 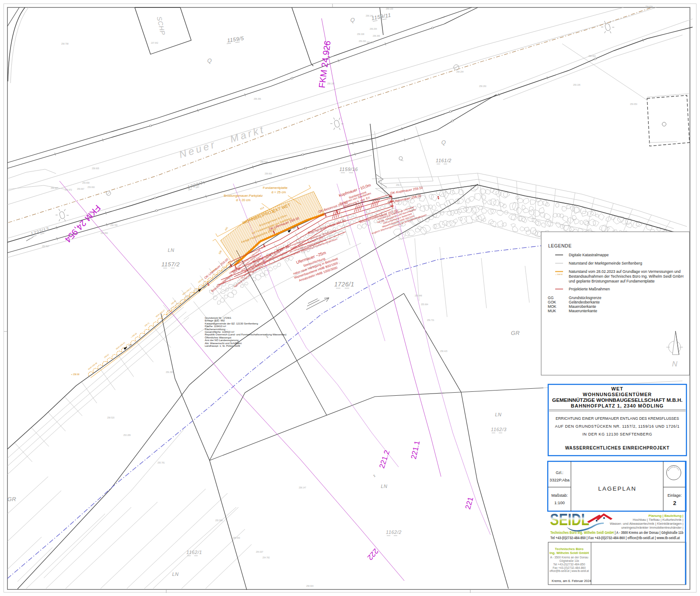 What do you see at coordinates (218, 338) in the screenshot?
I see `svg-text: Öffentliches Wassergut` at bounding box center [218, 338].